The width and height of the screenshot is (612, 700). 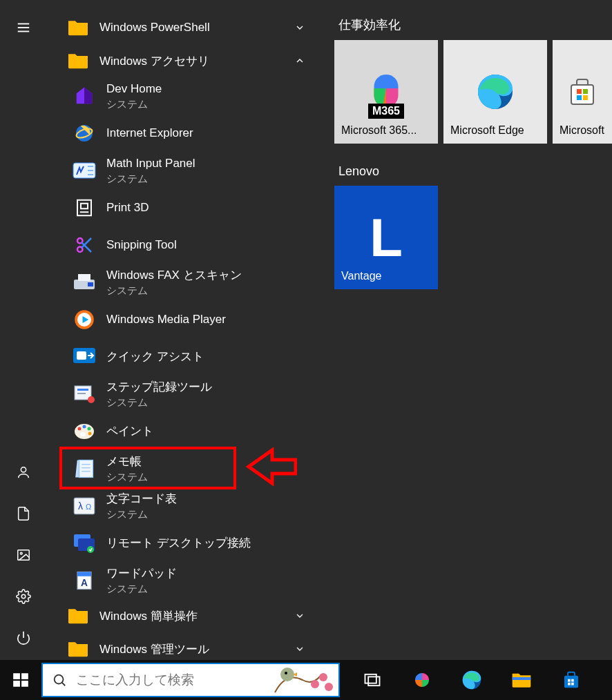 I want to click on tile-label: Microsoft 365..., so click(x=386, y=130).